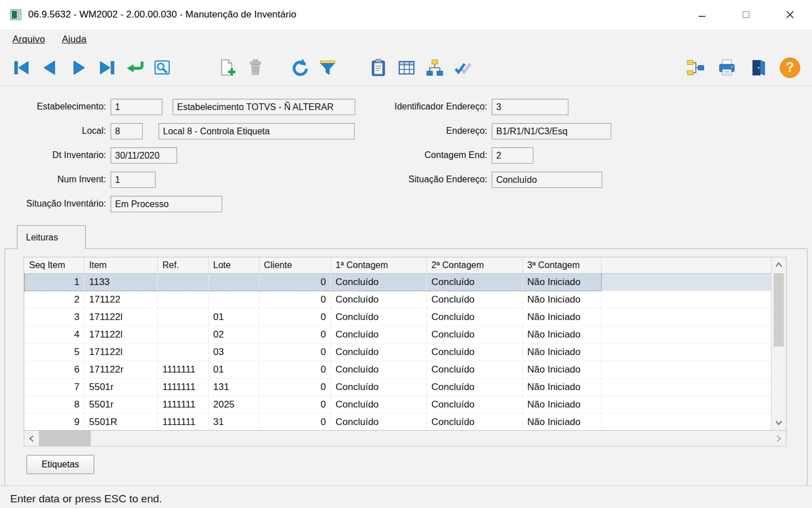  I want to click on confirm-button, so click(463, 68).